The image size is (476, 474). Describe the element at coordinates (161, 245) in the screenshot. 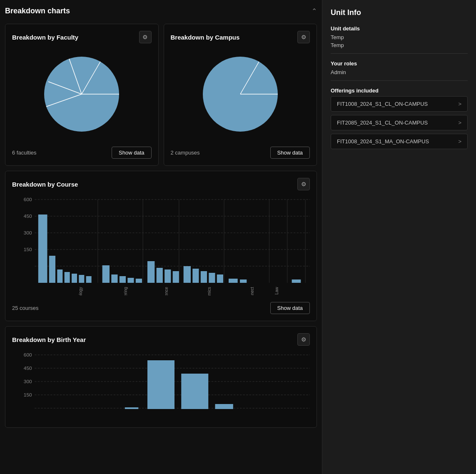

I see `course-bar-chart: 600 450 300 150` at that location.